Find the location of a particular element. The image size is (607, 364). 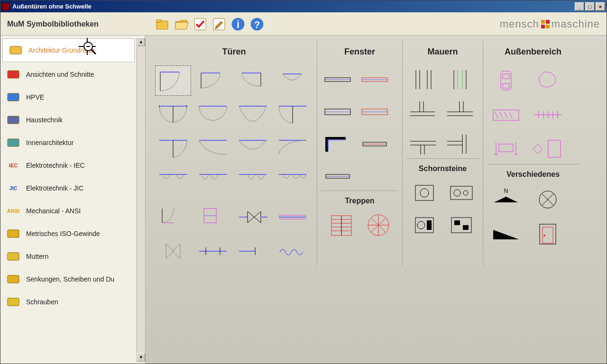

close-button: × is located at coordinates (600, 7).